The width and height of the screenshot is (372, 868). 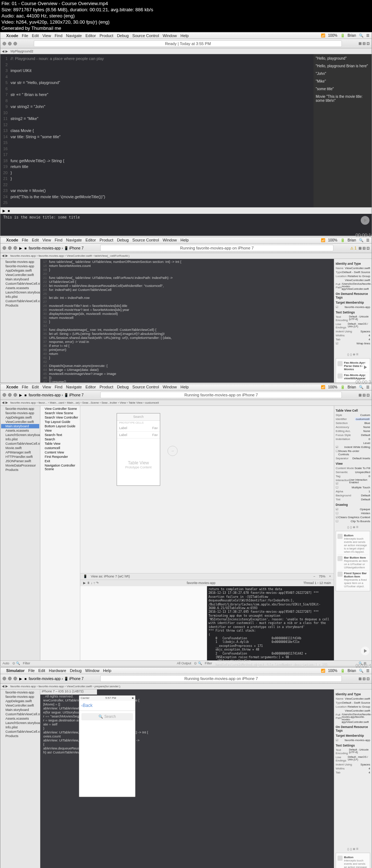 I want to click on ios-simulator: Carrier5:57 PM■ ‹ Back 🔍 Search, so click(x=107, y=746).